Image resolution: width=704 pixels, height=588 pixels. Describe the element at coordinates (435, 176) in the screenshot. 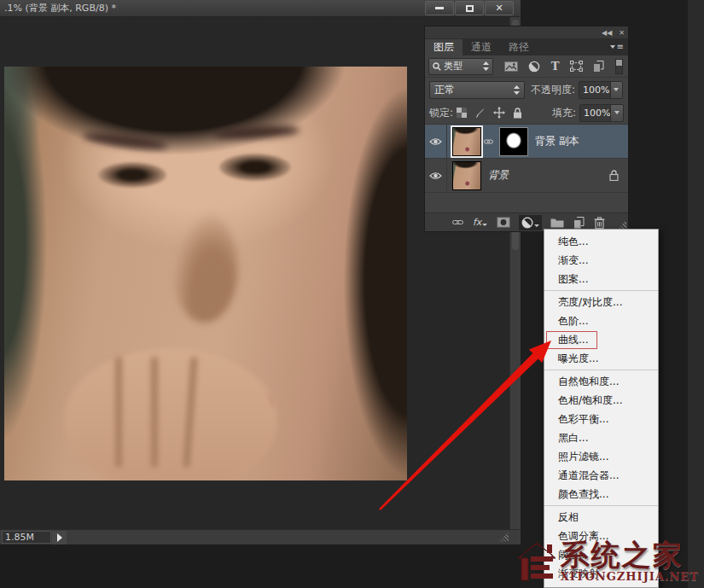

I see `eye-icon` at that location.